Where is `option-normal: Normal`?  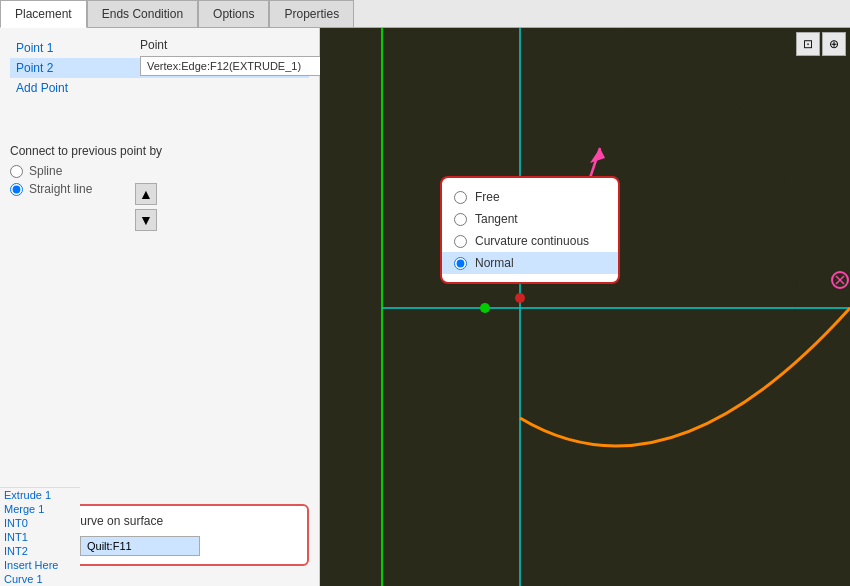
option-normal: Normal is located at coordinates (530, 263).